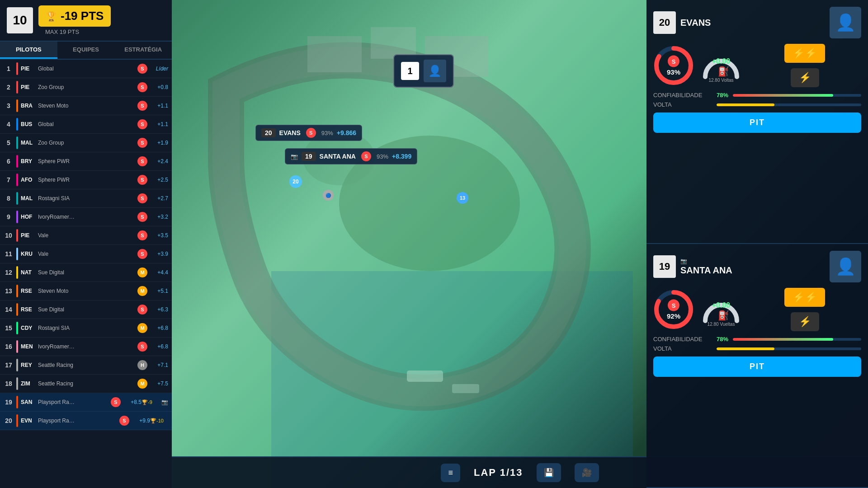 The width and height of the screenshot is (868, 488). What do you see at coordinates (424, 71) in the screenshot?
I see `pos1-overlay: 1 👤` at bounding box center [424, 71].